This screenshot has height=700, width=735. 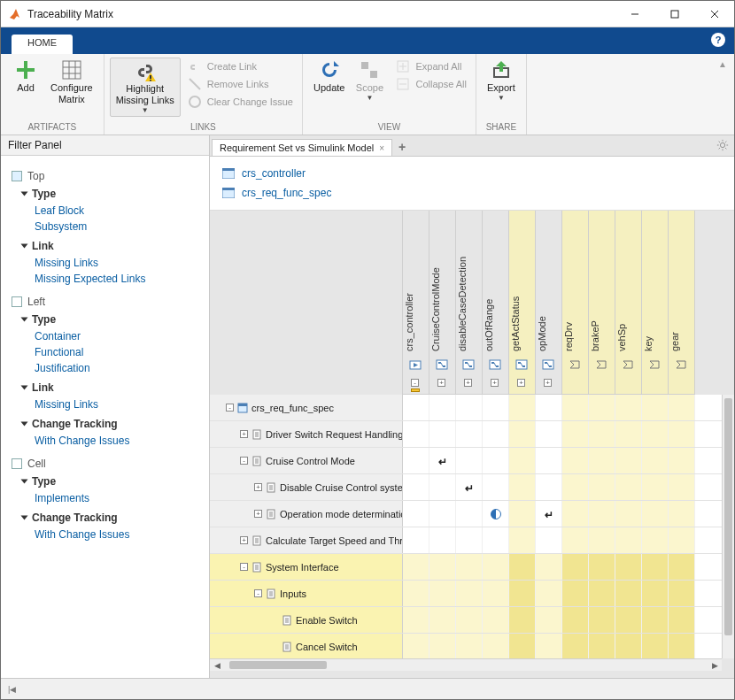 What do you see at coordinates (110, 518) in the screenshot?
I see `filter-cell-ct-heading: Change Tracking` at bounding box center [110, 518].